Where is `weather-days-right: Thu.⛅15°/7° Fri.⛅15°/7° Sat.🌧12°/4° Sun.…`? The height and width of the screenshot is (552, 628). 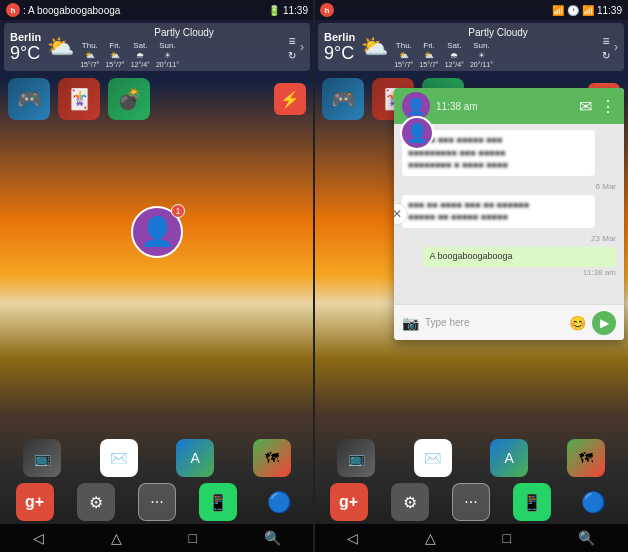
weather-days-right: Thu.⛅15°/7° Fri.⛅15°/7° Sat.🌧12°/4° Sun.… is located at coordinates (498, 54).